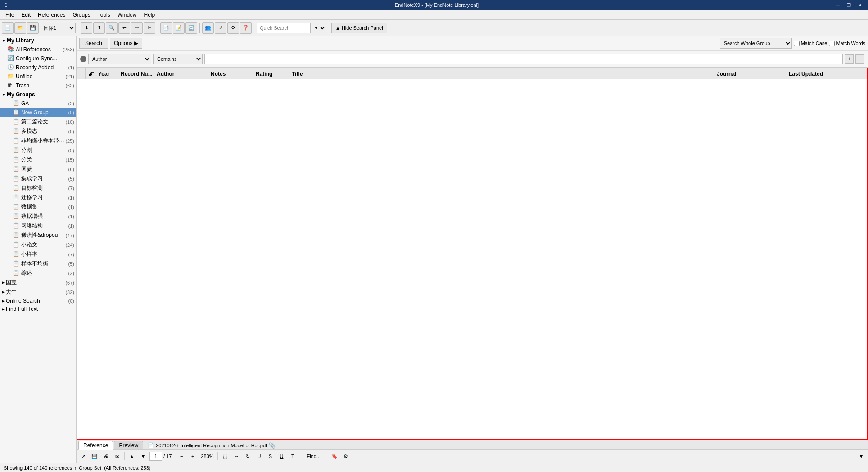 The image size is (868, 472). What do you see at coordinates (38, 245) in the screenshot?
I see `sidebar-group-14: 📋 小论文 (24)` at bounding box center [38, 245].